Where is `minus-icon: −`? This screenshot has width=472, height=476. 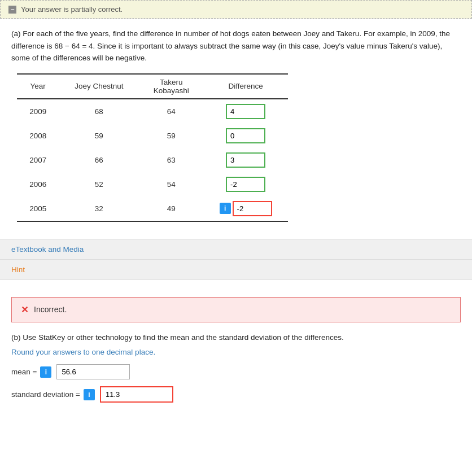
minus-icon: − is located at coordinates (12, 10).